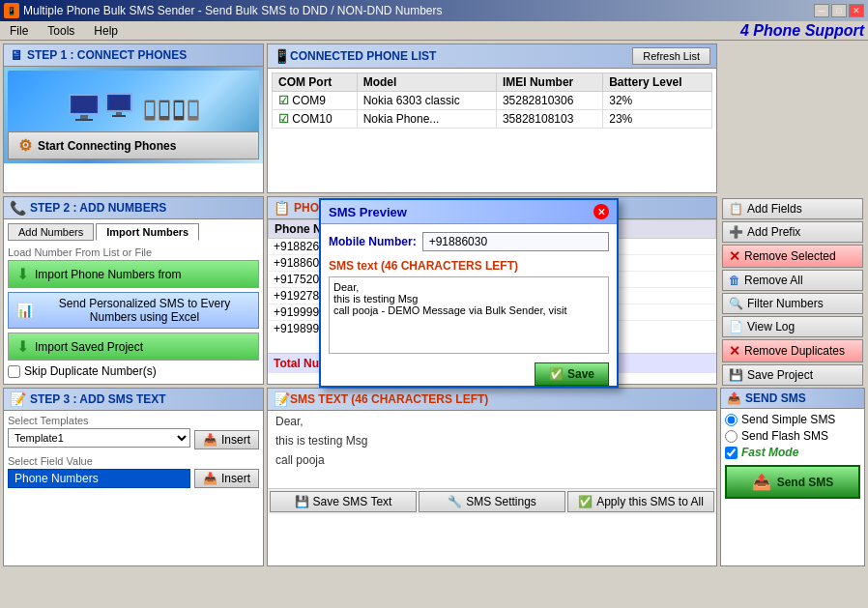 This screenshot has width=868, height=608. I want to click on save-sms-text-button: 💾 Save SMS Text, so click(343, 502).